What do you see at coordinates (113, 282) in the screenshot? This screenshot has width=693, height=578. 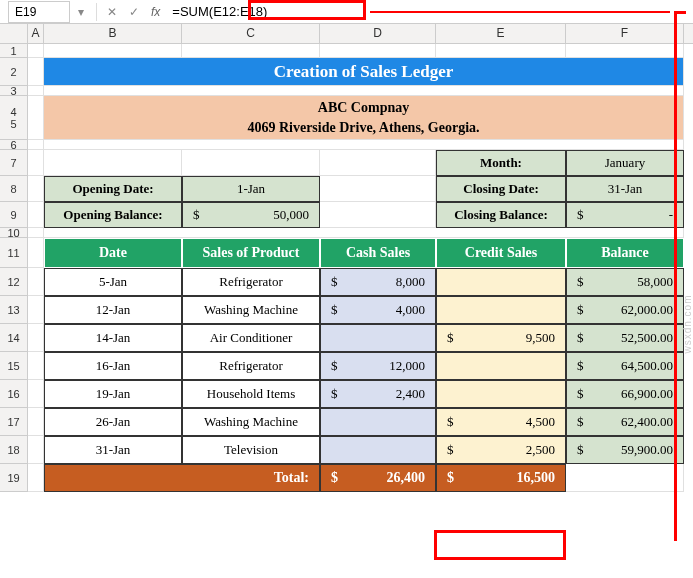 I see `cell-date: 5-Jan` at bounding box center [113, 282].